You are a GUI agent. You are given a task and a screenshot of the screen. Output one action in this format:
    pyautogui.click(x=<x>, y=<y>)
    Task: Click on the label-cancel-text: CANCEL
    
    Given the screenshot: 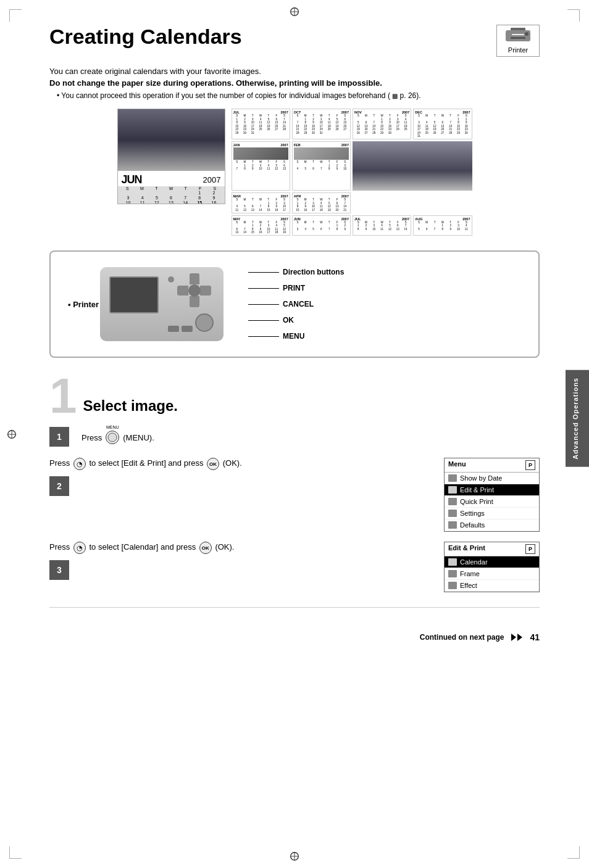 What is the action you would take?
    pyautogui.click(x=298, y=304)
    